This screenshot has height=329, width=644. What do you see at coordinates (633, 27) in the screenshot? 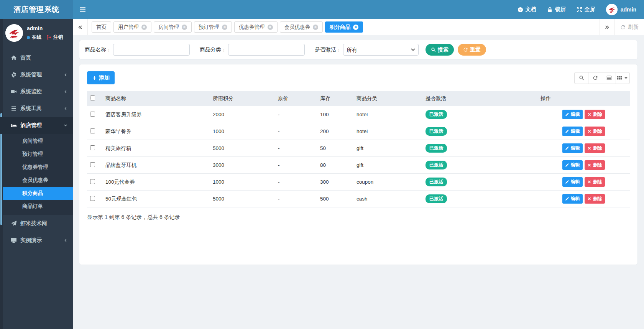
I see `refresh-label: 刷新` at bounding box center [633, 27].